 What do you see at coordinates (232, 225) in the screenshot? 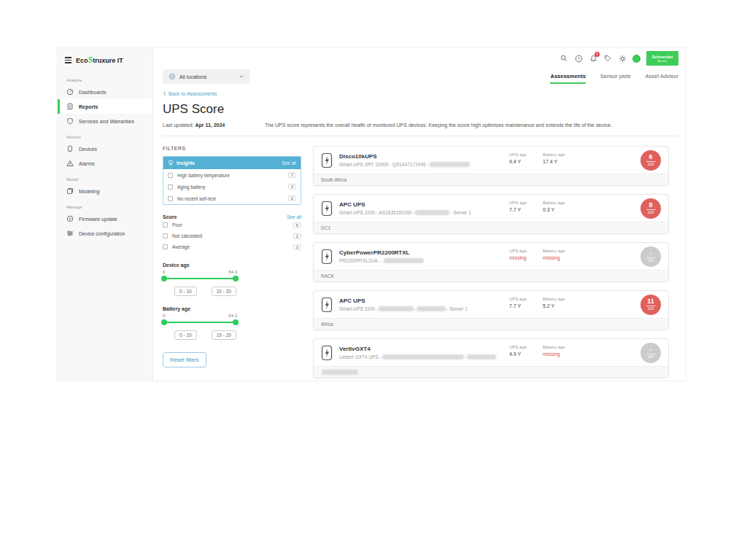
I see `filter-score-poor: Poor 6` at bounding box center [232, 225].